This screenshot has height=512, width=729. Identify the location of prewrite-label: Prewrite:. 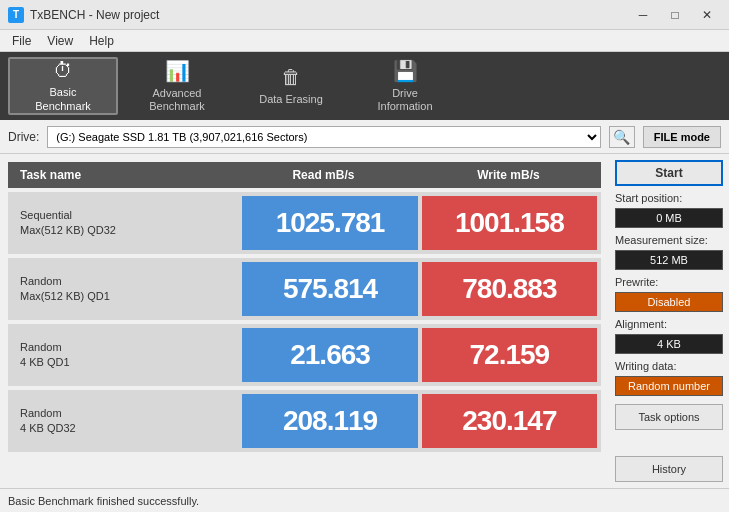
(669, 282).